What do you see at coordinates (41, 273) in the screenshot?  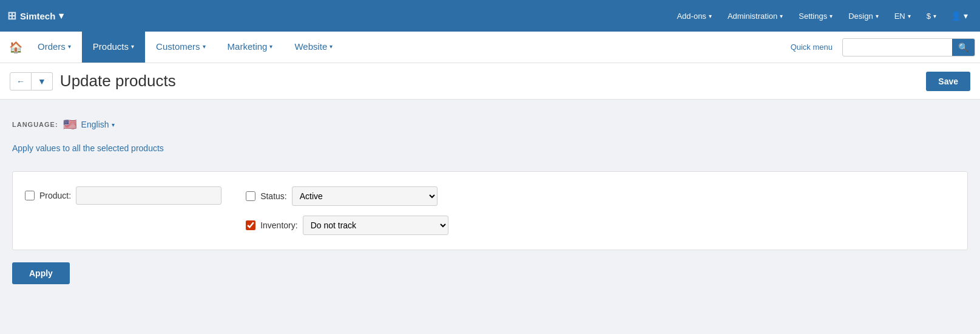 I see `apply-button: Apply` at bounding box center [41, 273].